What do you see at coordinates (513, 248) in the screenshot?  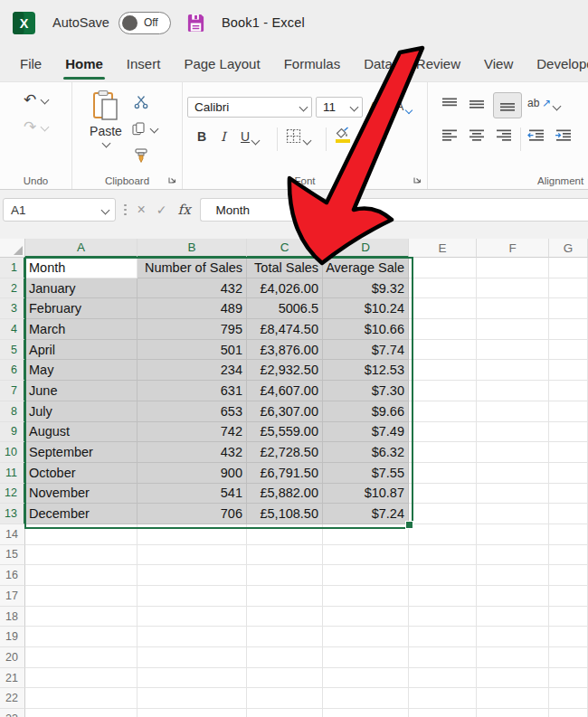 I see `column-header-F: F` at bounding box center [513, 248].